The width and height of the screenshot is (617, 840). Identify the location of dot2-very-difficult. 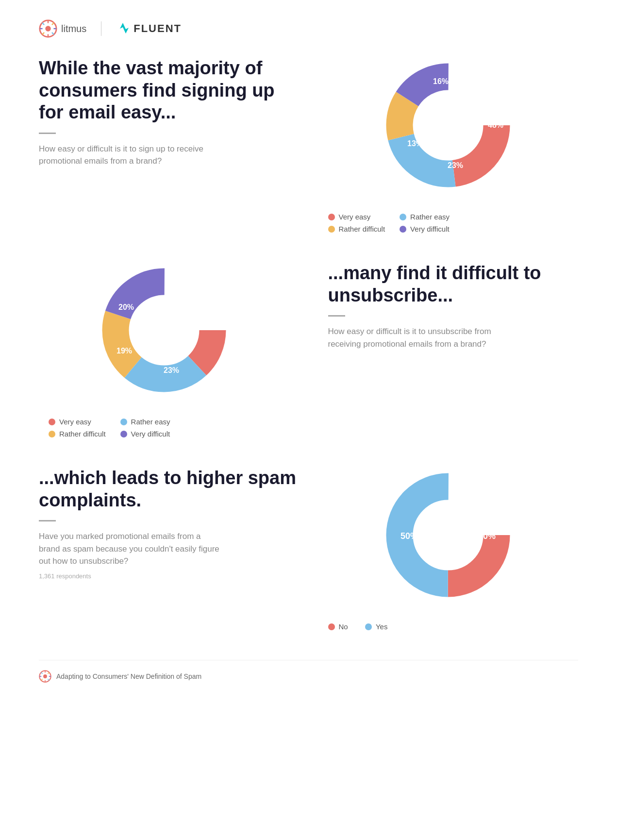
(124, 434).